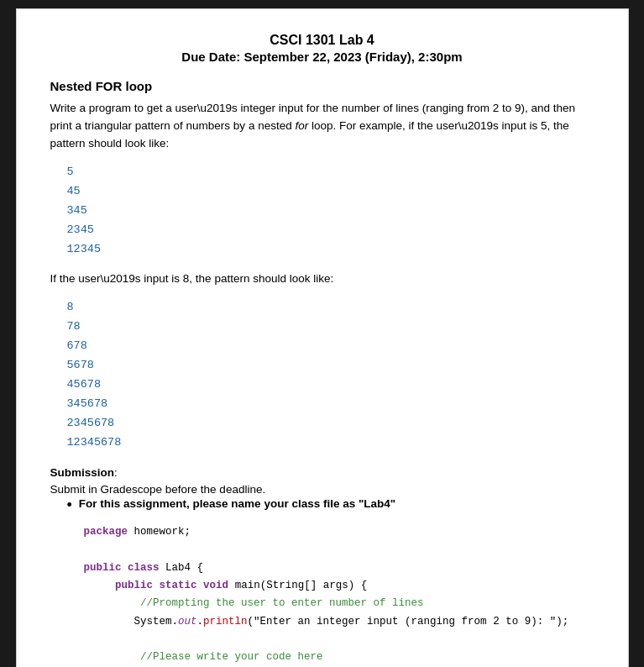  I want to click on pattern1: 5 45 345 2345 12345, so click(331, 212).